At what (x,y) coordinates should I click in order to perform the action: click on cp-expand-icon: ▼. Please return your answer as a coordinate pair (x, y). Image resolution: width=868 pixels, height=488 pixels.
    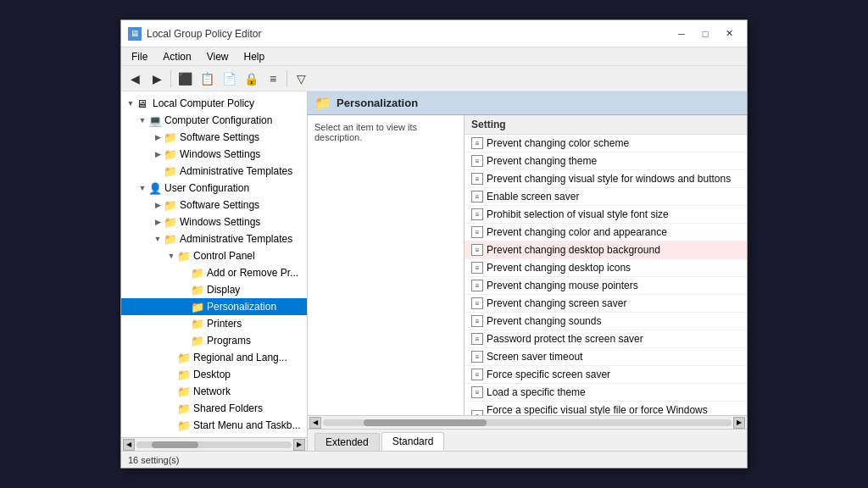
    Looking at the image, I should click on (171, 256).